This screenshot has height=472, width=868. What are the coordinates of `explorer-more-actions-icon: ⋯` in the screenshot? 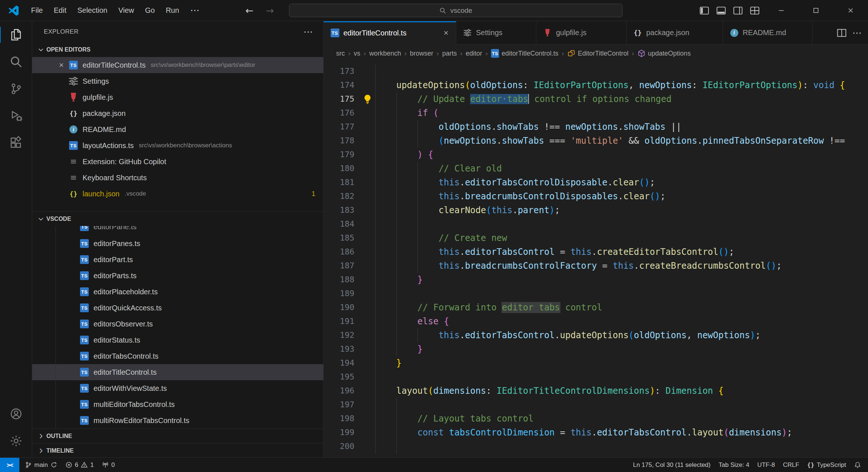 It's located at (308, 32).